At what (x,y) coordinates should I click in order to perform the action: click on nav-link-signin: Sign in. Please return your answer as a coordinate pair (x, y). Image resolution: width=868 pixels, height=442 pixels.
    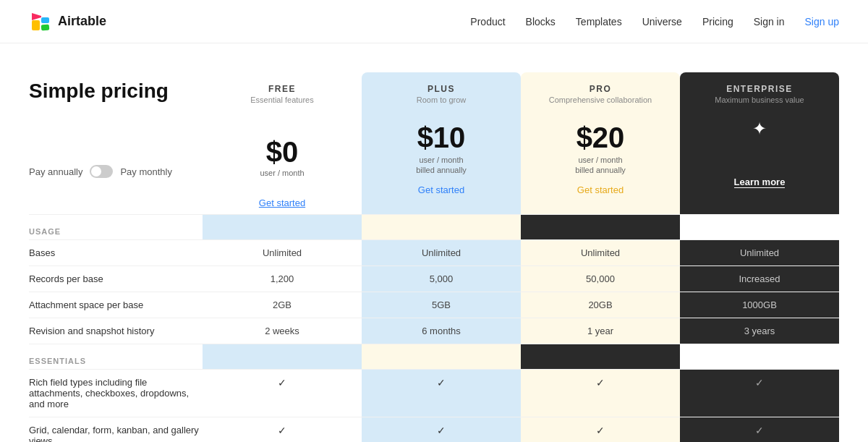
    Looking at the image, I should click on (770, 22).